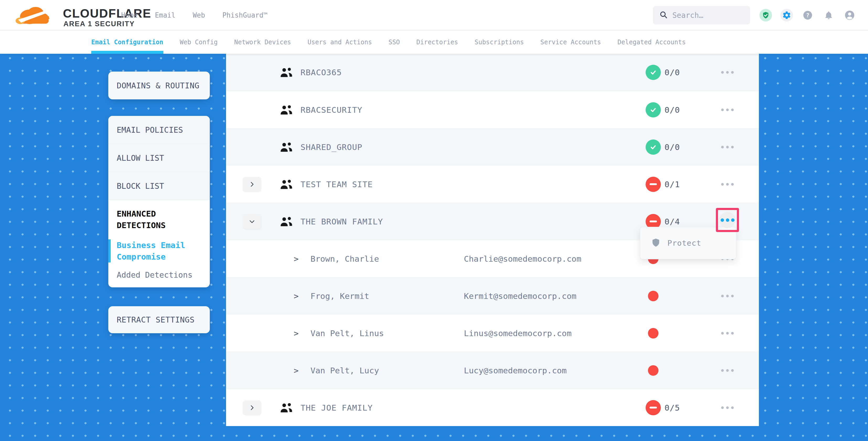  I want to click on group-row: SHARED_GROUP0/0, so click(493, 147).